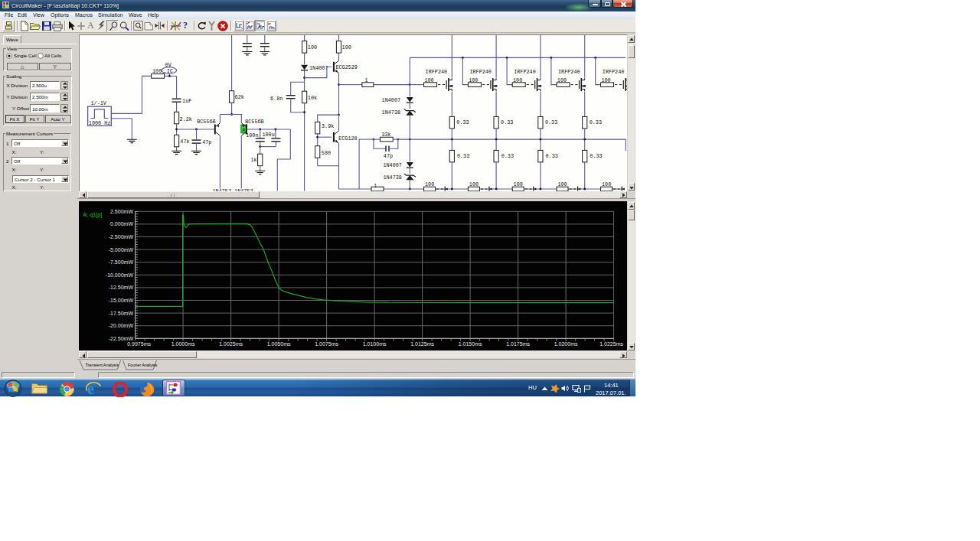  What do you see at coordinates (253, 160) in the screenshot?
I see `svg-text: 1k` at bounding box center [253, 160].